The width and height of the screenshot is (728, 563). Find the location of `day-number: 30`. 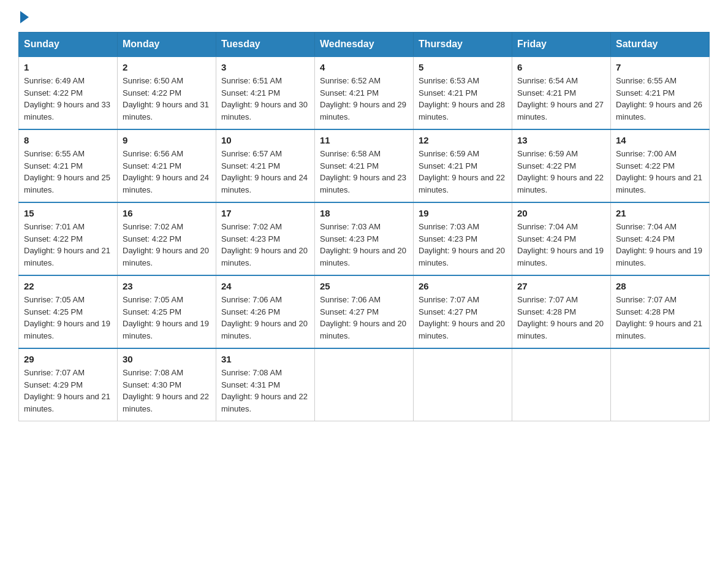

day-number: 30 is located at coordinates (167, 359).